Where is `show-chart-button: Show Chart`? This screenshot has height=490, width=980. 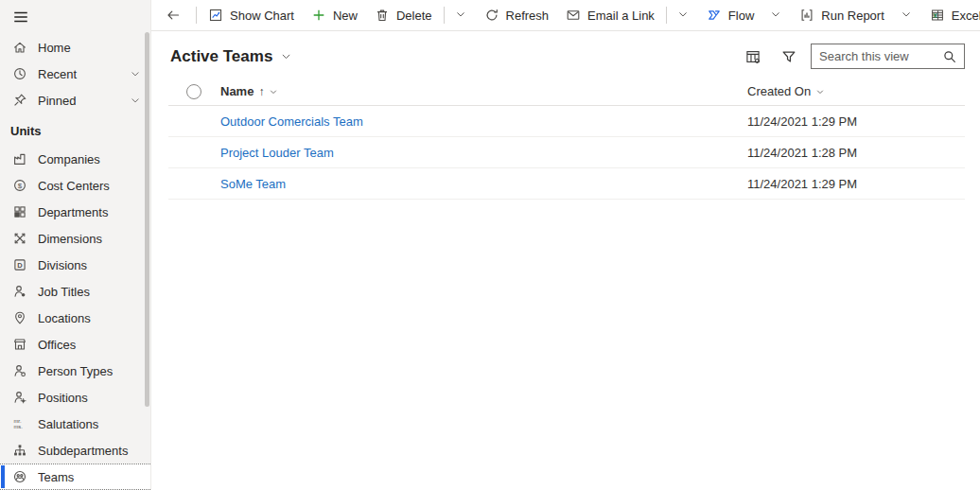
show-chart-button: Show Chart is located at coordinates (252, 15).